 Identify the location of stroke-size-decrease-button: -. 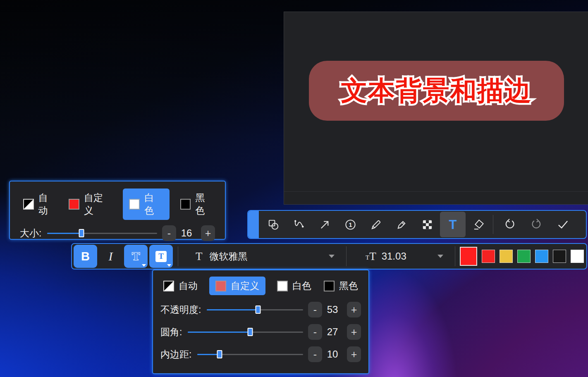
(169, 233).